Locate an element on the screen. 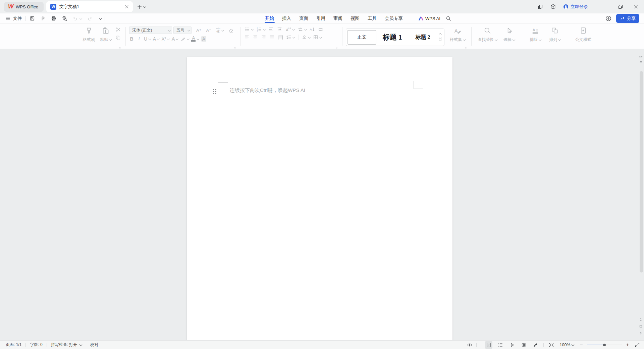  paste-button: 粘贴 is located at coordinates (106, 38).